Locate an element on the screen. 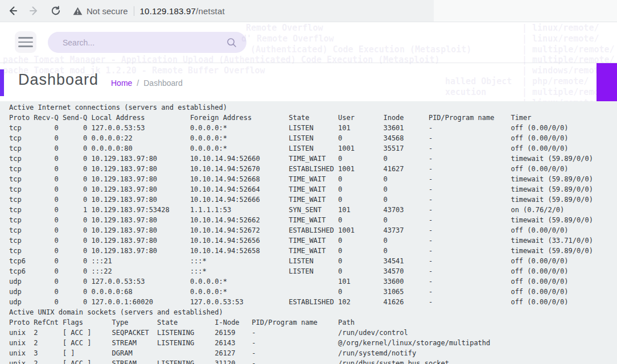  search-input is located at coordinates (143, 43).